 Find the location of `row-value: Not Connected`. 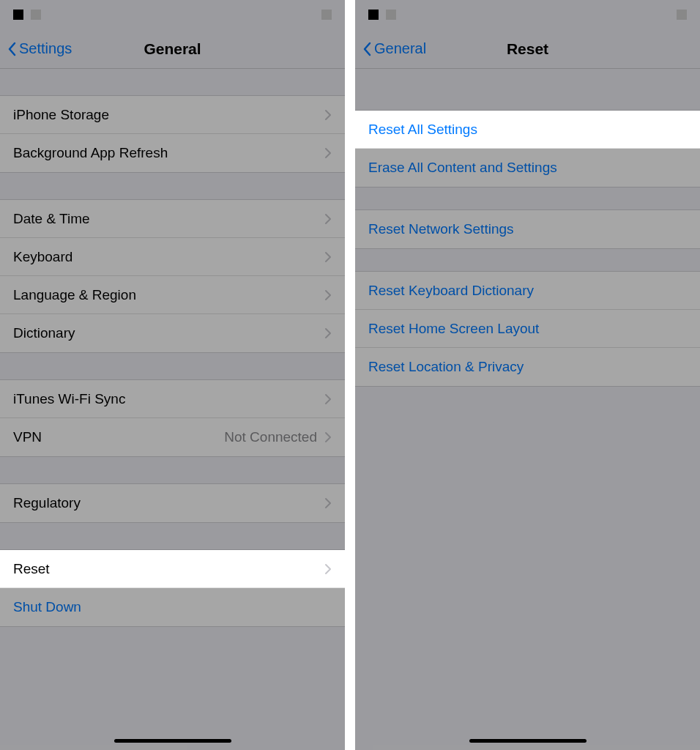

row-value: Not Connected is located at coordinates (271, 437).